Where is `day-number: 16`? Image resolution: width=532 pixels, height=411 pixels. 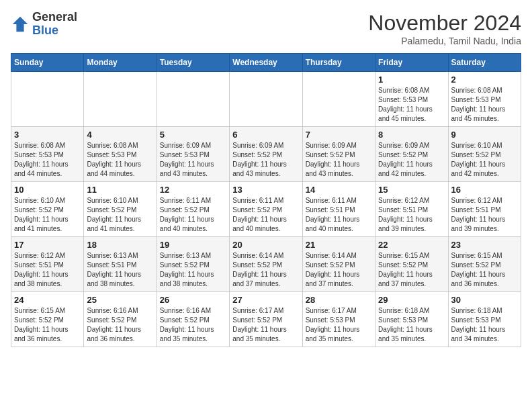
day-number: 16 is located at coordinates (485, 189).